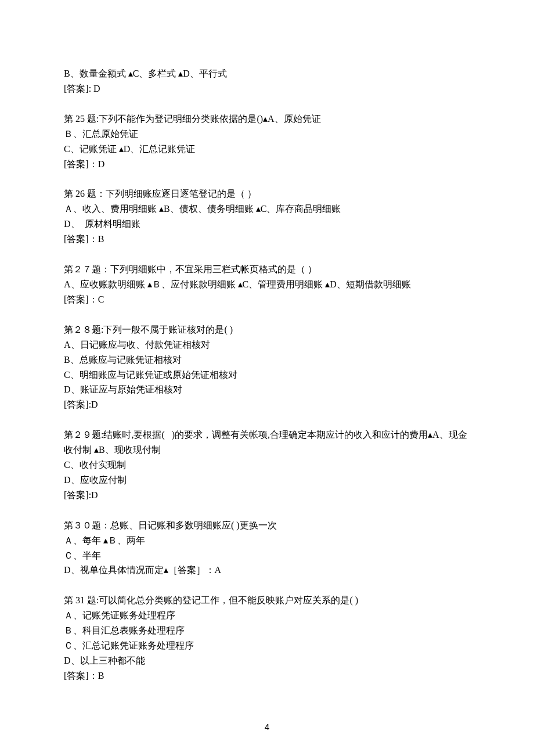 The width and height of the screenshot is (534, 756). Describe the element at coordinates (267, 164) in the screenshot. I see `q25-answer: [答案]：D` at that location.